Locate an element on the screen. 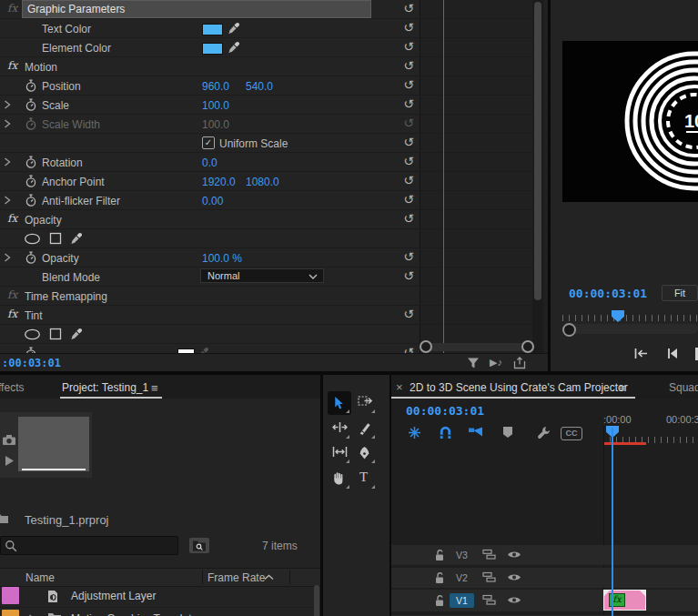 The height and width of the screenshot is (616, 698). blend-mode-select: Normal is located at coordinates (262, 276).